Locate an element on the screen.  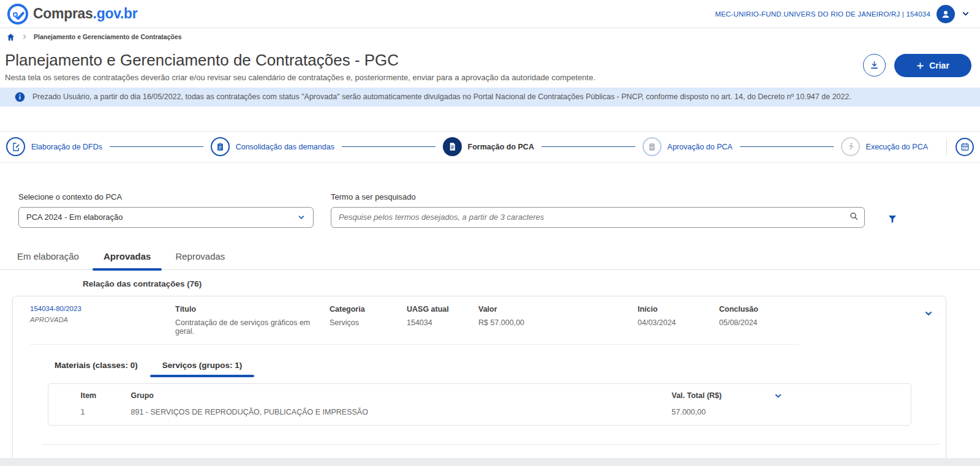
pca-context-selected-value: PCA 2024 - Em elaboração is located at coordinates (75, 217).